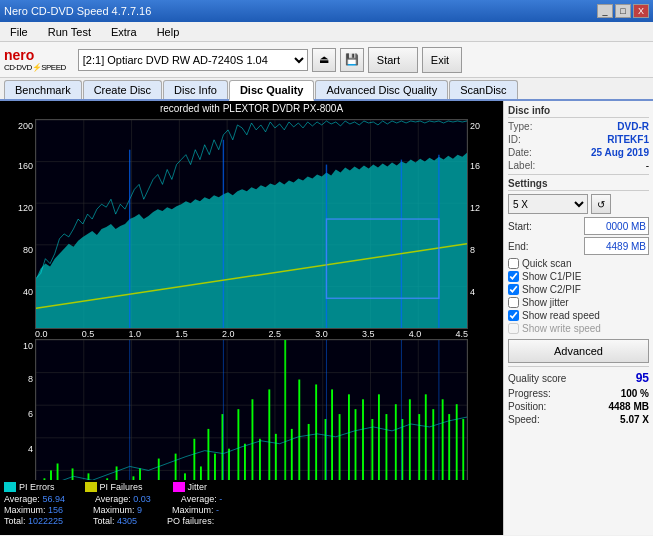  What do you see at coordinates (520, 126) in the screenshot?
I see `disc-type-label: Type:` at bounding box center [520, 126].